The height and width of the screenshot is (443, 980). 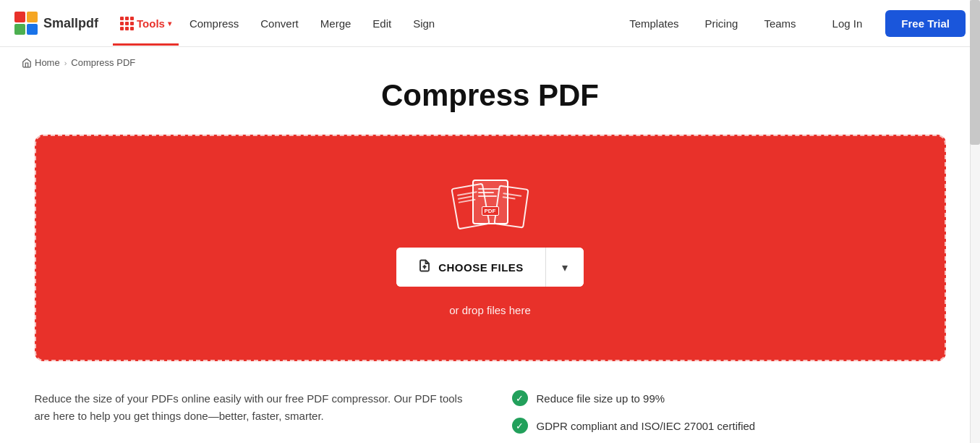 What do you see at coordinates (56, 23) in the screenshot?
I see `logo: Smallpdf` at bounding box center [56, 23].